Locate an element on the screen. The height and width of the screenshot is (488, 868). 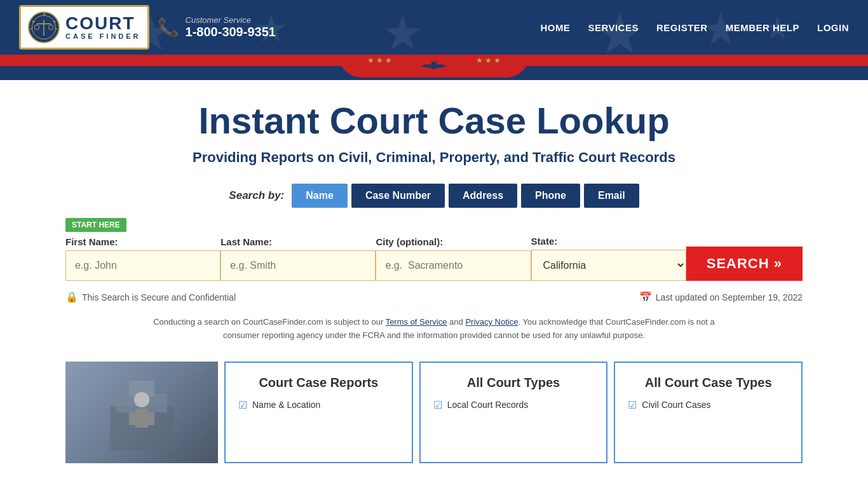
card-title-court-types: All Court Types is located at coordinates (513, 383).